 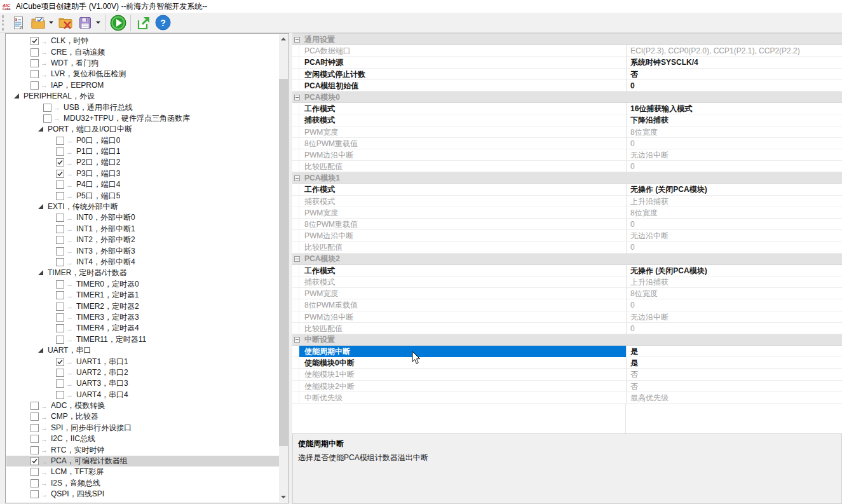 I want to click on open-project-button, so click(x=38, y=23).